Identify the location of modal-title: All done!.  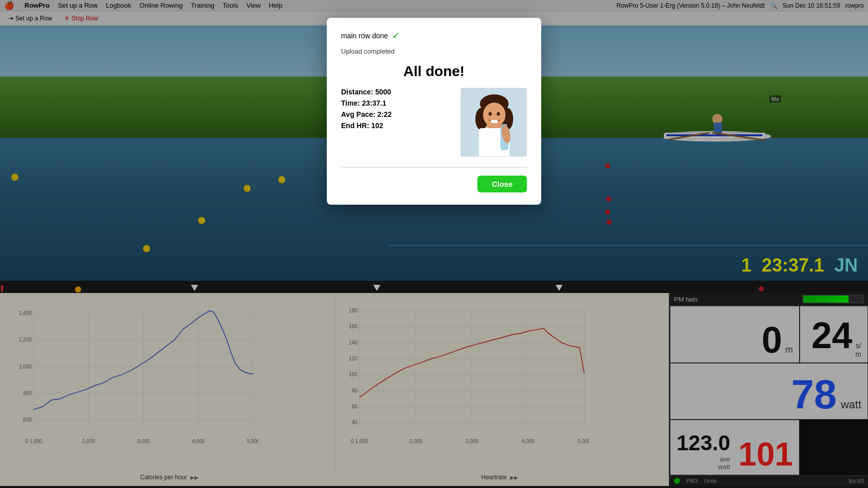
(434, 71).